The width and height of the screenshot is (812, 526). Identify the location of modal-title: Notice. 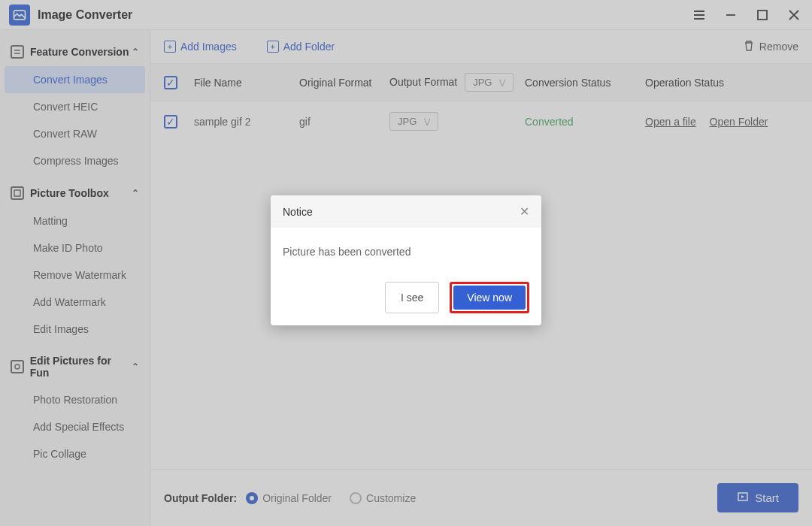
(298, 212).